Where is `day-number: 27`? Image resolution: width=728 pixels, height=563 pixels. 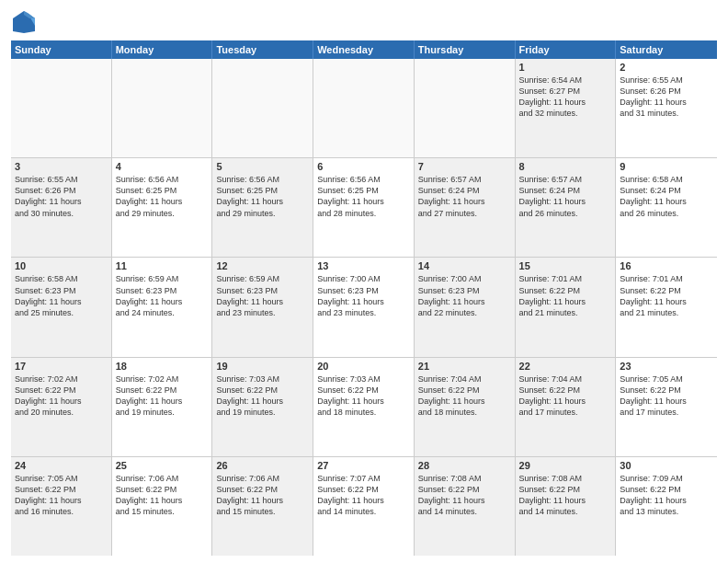
day-number: 27 is located at coordinates (364, 465).